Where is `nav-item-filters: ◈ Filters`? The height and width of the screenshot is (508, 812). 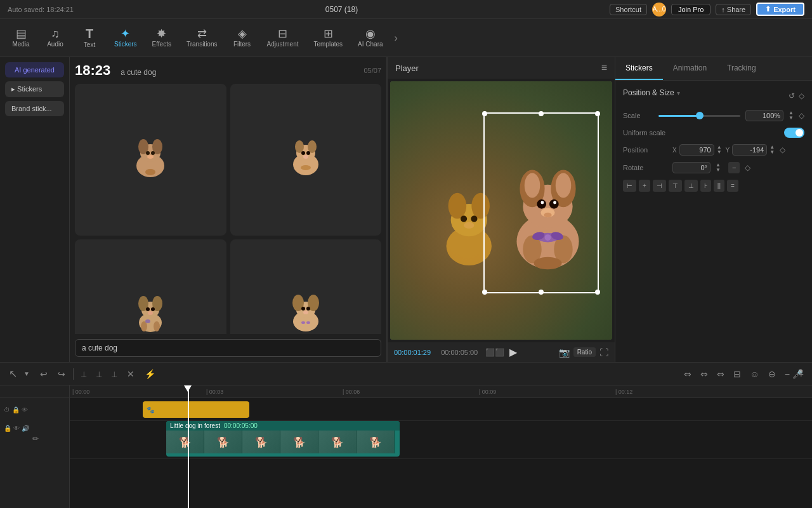
nav-item-filters: ◈ Filters is located at coordinates (242, 38).